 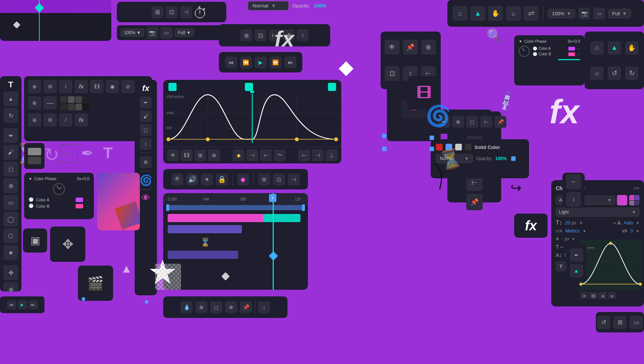 I want to click on transform-btn: ⊞, so click(x=620, y=322).